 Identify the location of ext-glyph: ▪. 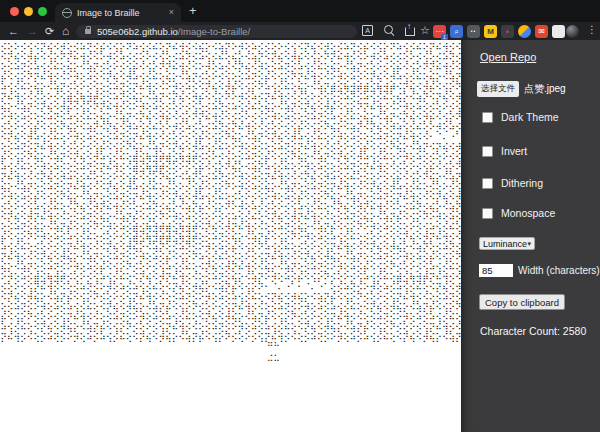
(508, 32).